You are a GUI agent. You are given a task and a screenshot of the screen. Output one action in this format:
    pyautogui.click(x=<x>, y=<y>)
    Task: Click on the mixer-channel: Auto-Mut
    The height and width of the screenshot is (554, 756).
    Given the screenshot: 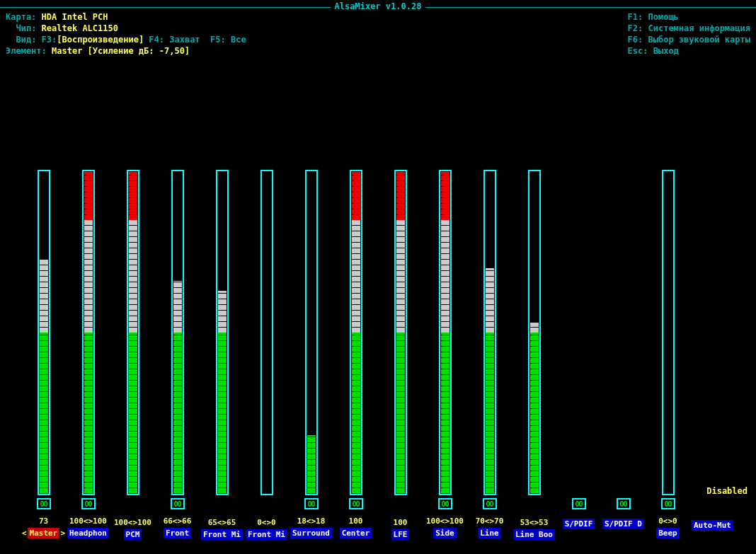 What is the action you would take?
    pyautogui.click(x=712, y=351)
    